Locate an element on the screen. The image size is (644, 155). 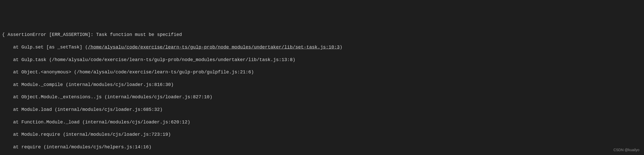
stack-at-text: at Function.Module._load (internal/modul… is located at coordinates (96, 122).